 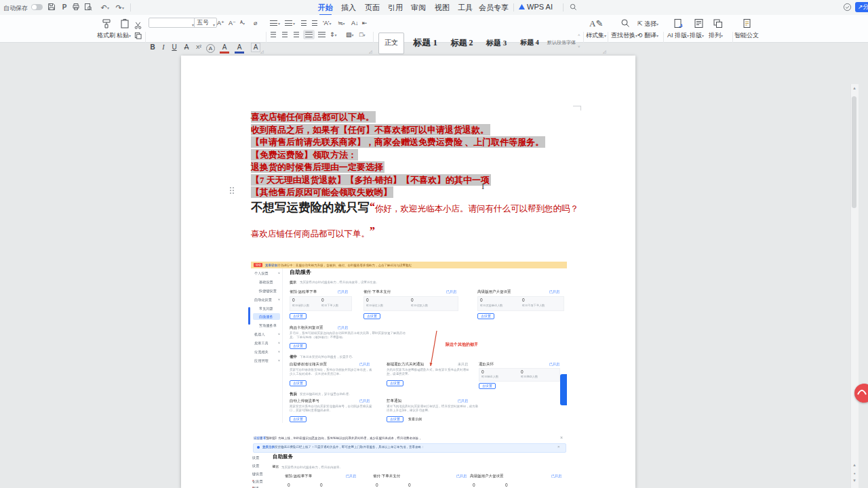 What do you see at coordinates (848, 7) in the screenshot?
I see `doc-check-icon` at bounding box center [848, 7].